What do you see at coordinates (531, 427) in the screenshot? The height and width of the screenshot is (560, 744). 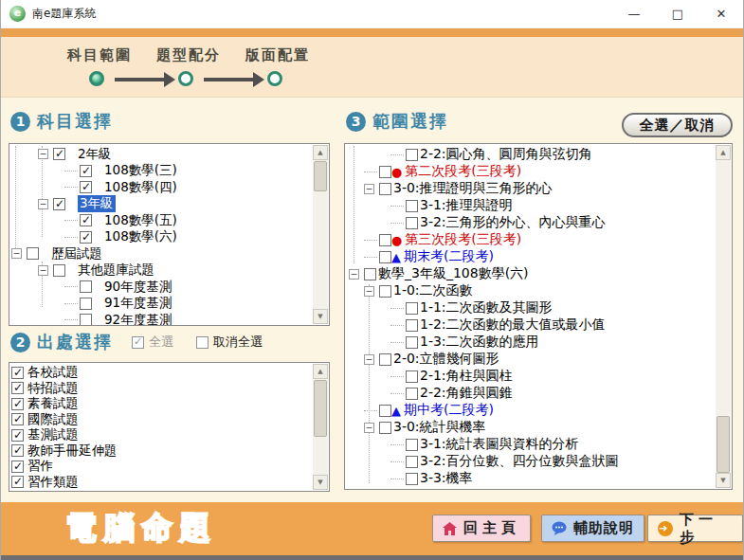 I see `tree-item: − 3-0:統計與機率` at bounding box center [531, 427].